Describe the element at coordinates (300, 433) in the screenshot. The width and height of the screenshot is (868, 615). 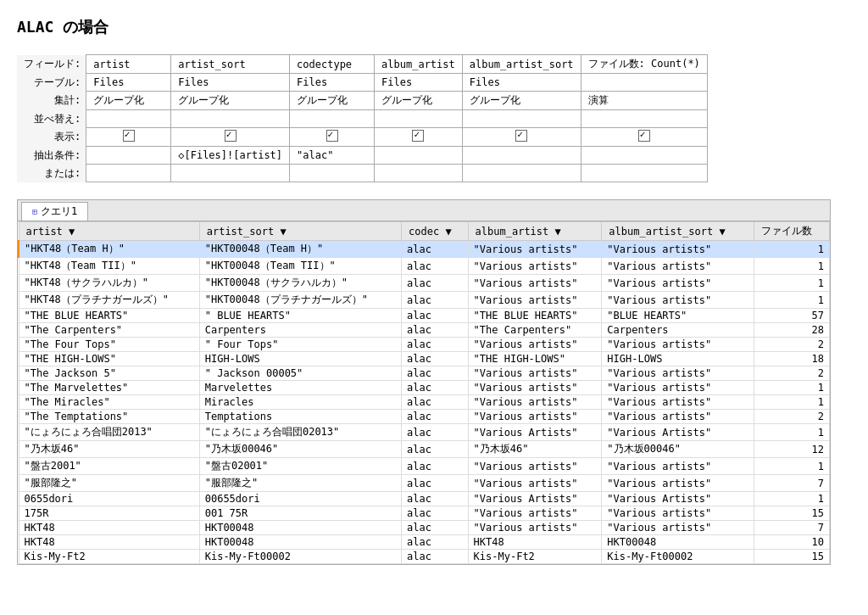
I see `table-cell: "にょろにょろ合唱団02013"` at that location.